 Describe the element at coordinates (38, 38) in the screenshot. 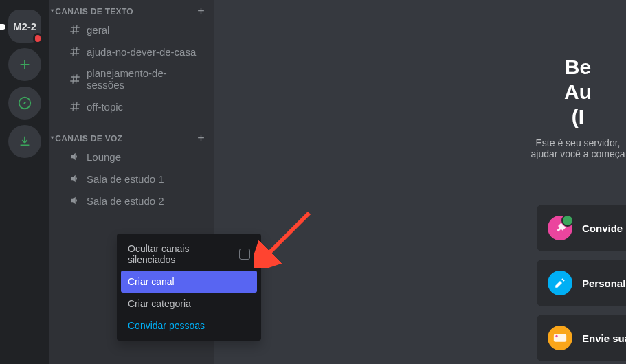

I see `notification-badge` at that location.